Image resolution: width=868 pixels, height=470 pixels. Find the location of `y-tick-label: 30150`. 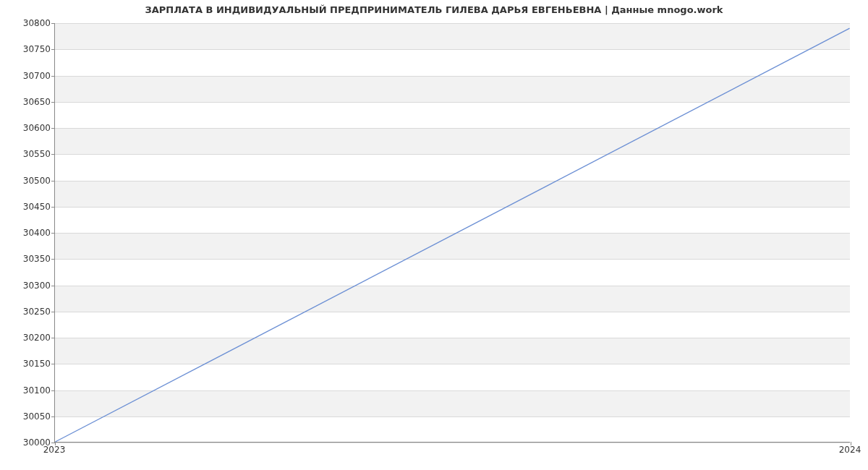

y-tick-label: 30150 is located at coordinates (29, 364).